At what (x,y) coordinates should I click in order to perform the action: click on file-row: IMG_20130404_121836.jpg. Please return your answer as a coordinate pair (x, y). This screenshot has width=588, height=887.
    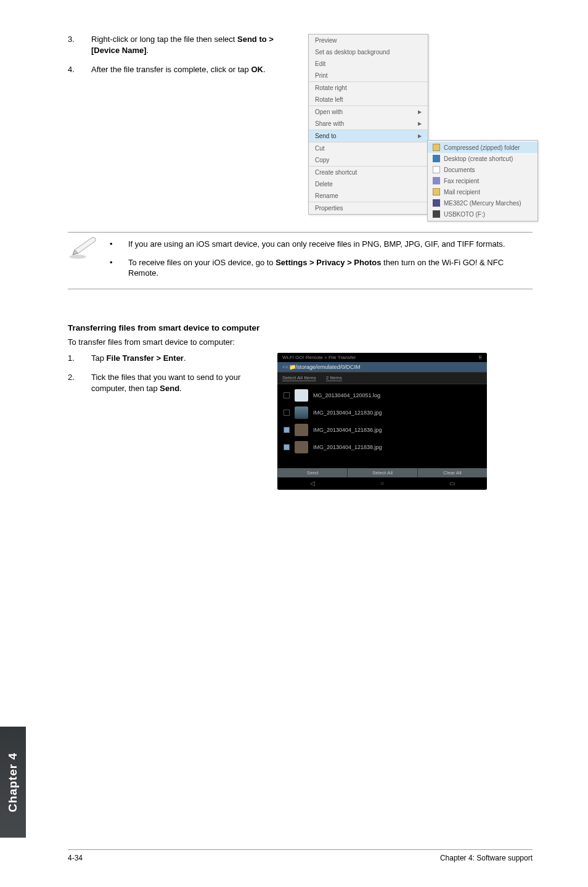
    Looking at the image, I should click on (382, 430).